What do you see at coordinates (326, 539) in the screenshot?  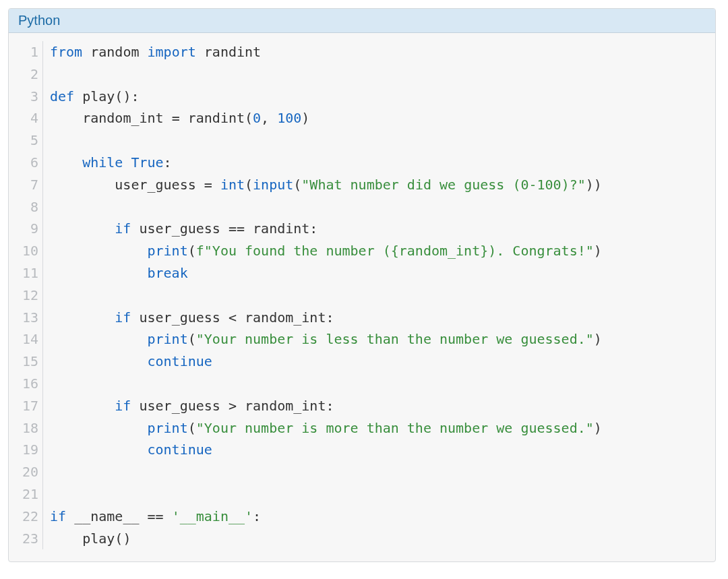 I see `code-line: play()` at bounding box center [326, 539].